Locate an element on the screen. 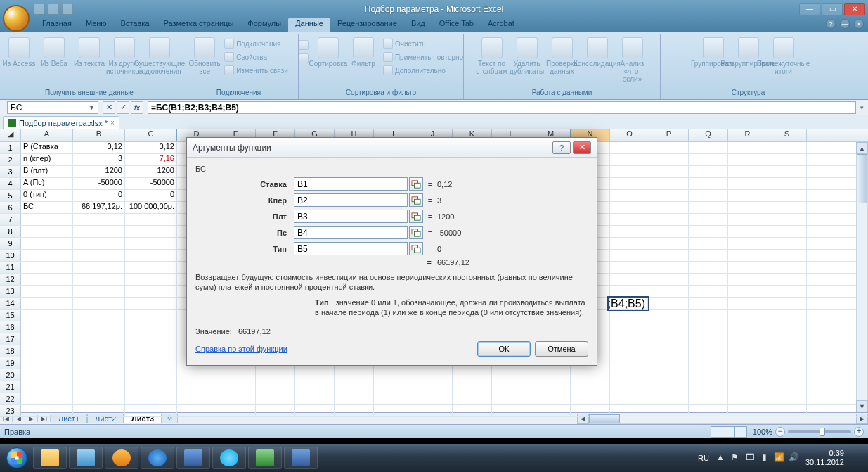  cell-S17 is located at coordinates (787, 339).